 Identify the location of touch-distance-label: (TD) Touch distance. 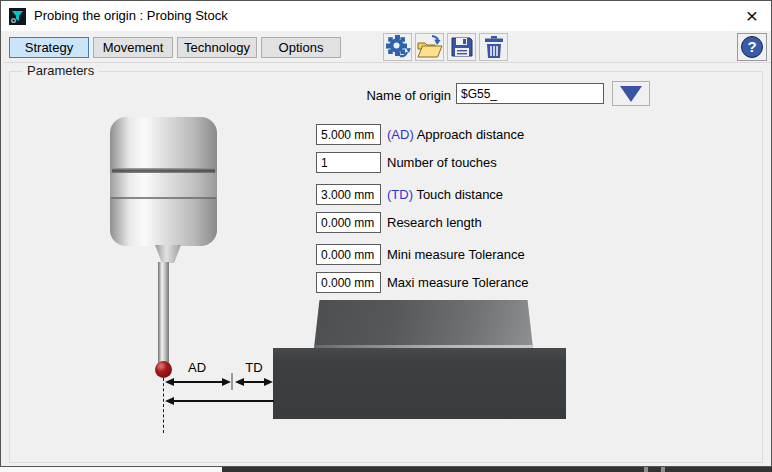
(445, 194).